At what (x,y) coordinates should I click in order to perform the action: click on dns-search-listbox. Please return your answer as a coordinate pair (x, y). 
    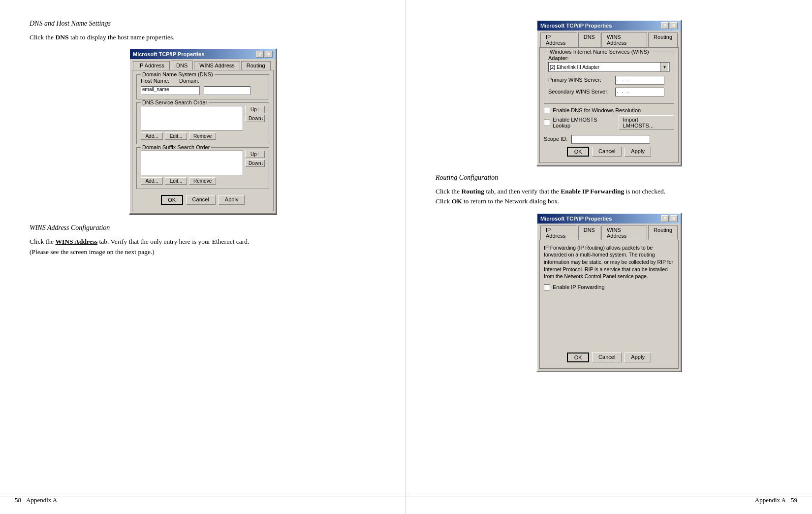
    Looking at the image, I should click on (192, 118).